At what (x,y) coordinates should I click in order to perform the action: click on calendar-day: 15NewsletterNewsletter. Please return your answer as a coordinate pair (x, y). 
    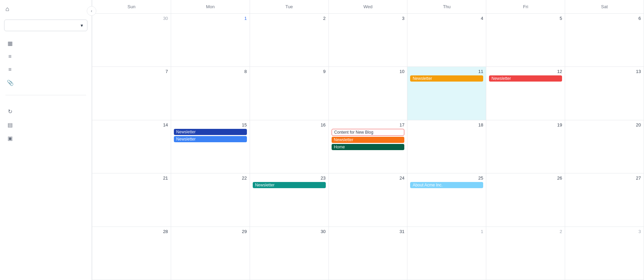
    Looking at the image, I should click on (211, 147).